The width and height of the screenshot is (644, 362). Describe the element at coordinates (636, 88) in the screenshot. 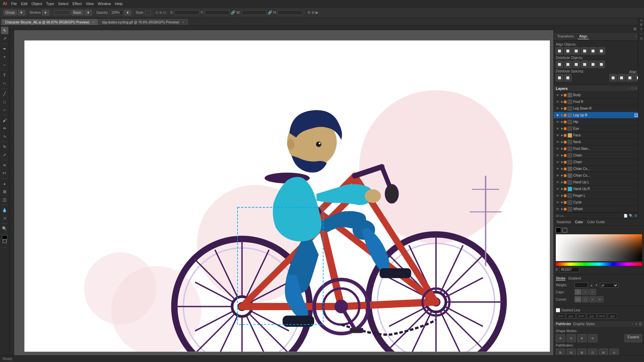

I see `layers-close: ×` at that location.